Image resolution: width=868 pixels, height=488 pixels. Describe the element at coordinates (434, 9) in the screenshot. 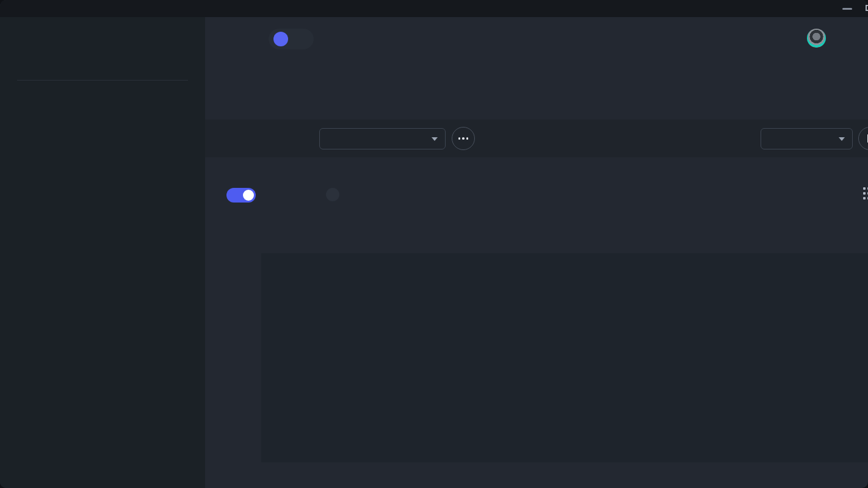

I see `title-bar` at that location.